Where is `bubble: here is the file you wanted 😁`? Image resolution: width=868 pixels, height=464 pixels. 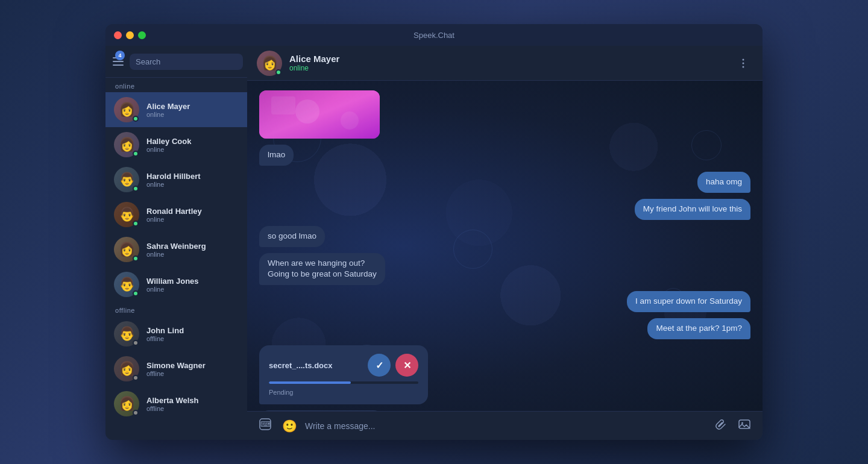
bubble: here is the file you wanted 😁 is located at coordinates (321, 411).